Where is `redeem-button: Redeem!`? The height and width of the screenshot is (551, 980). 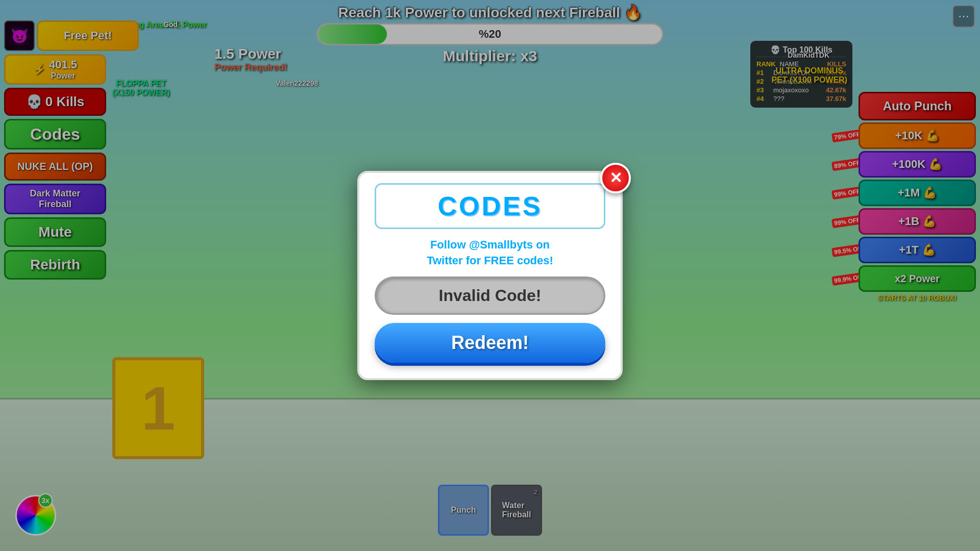
redeem-button: Redeem! is located at coordinates (490, 343).